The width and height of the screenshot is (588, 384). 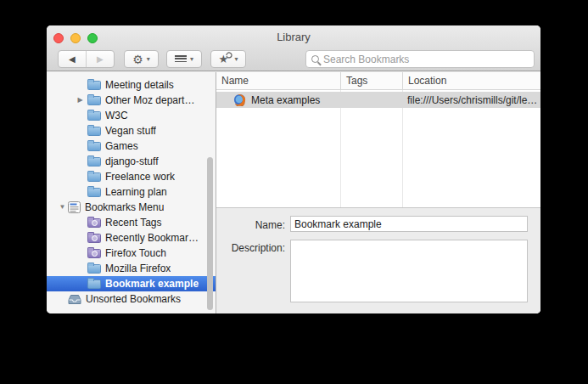 What do you see at coordinates (131, 284) in the screenshot?
I see `sidebar-item-bookmark-example: Bookmark example` at bounding box center [131, 284].